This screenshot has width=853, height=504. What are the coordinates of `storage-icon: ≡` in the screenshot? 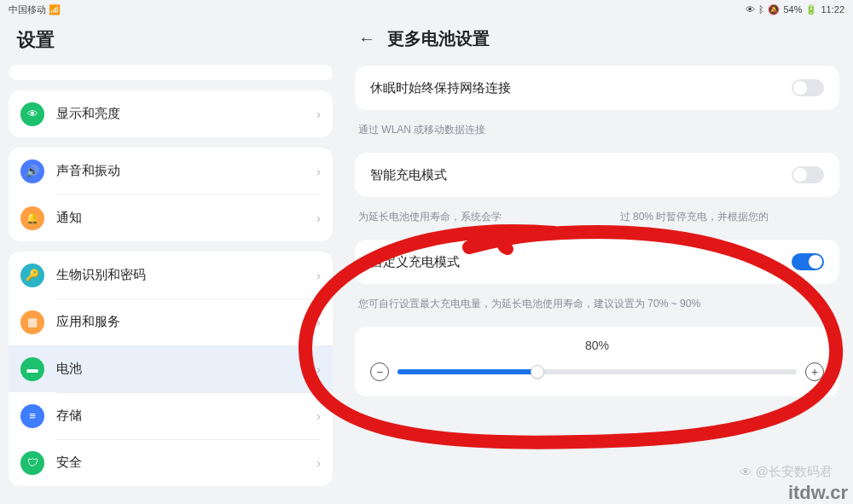 It's located at (32, 416).